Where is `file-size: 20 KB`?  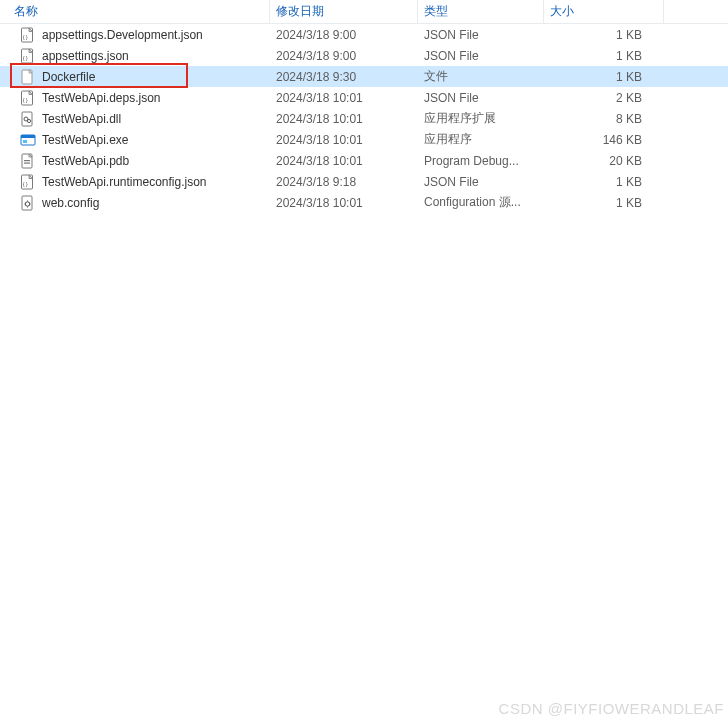 file-size: 20 KB is located at coordinates (596, 161).